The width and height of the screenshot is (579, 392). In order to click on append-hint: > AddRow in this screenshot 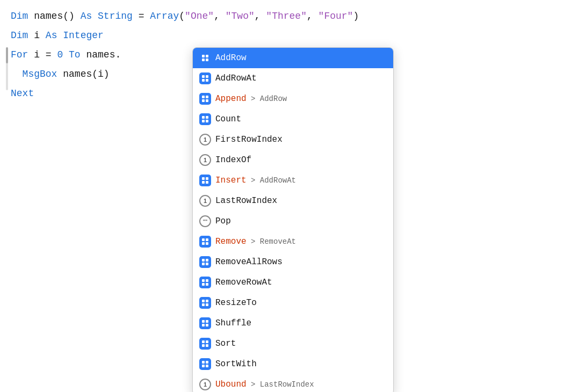, I will do `click(267, 99)`.